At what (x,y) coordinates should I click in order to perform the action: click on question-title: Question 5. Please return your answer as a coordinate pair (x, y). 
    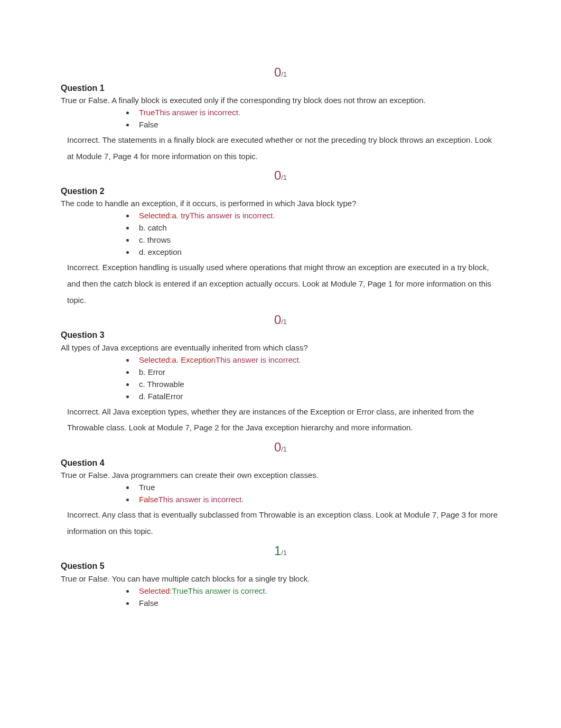
    Looking at the image, I should click on (280, 566).